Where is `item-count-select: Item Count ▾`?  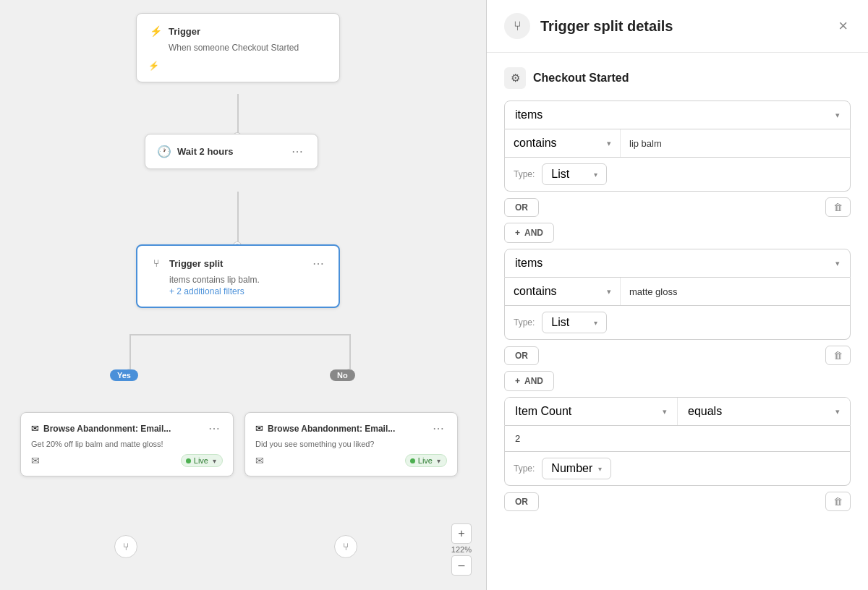 item-count-select: Item Count ▾ is located at coordinates (592, 411).